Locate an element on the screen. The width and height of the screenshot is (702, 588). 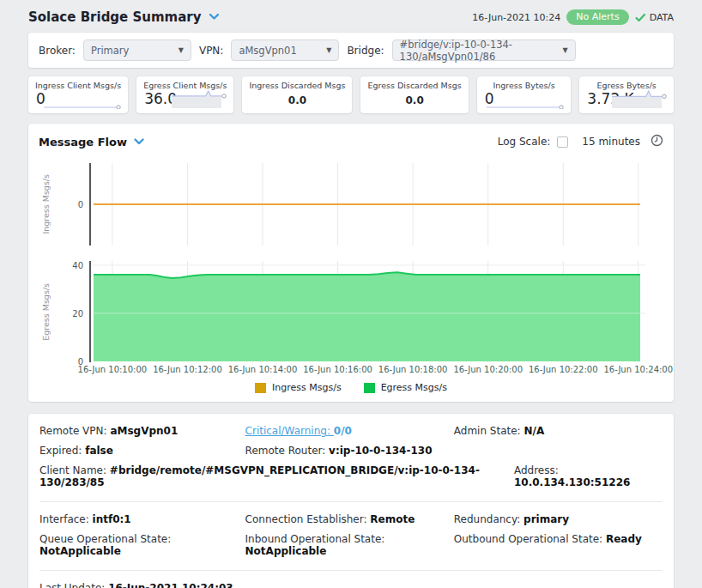
page-title-chevron-down-icon is located at coordinates (215, 17).